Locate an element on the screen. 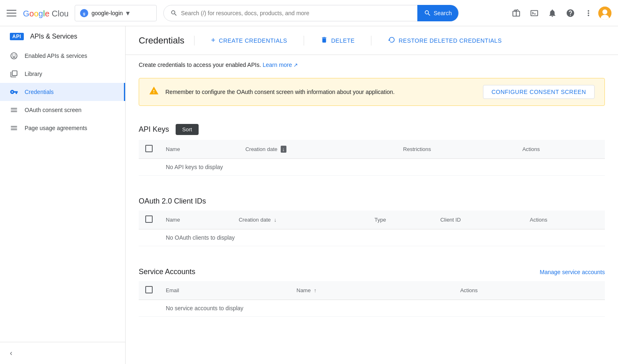 This screenshot has width=618, height=364. search-button: Search is located at coordinates (438, 13).